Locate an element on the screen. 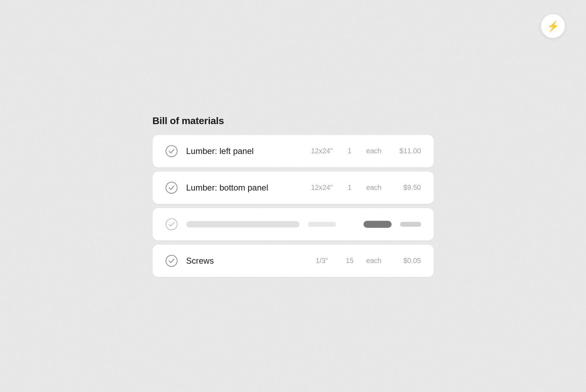  item-name: Screws is located at coordinates (243, 261).